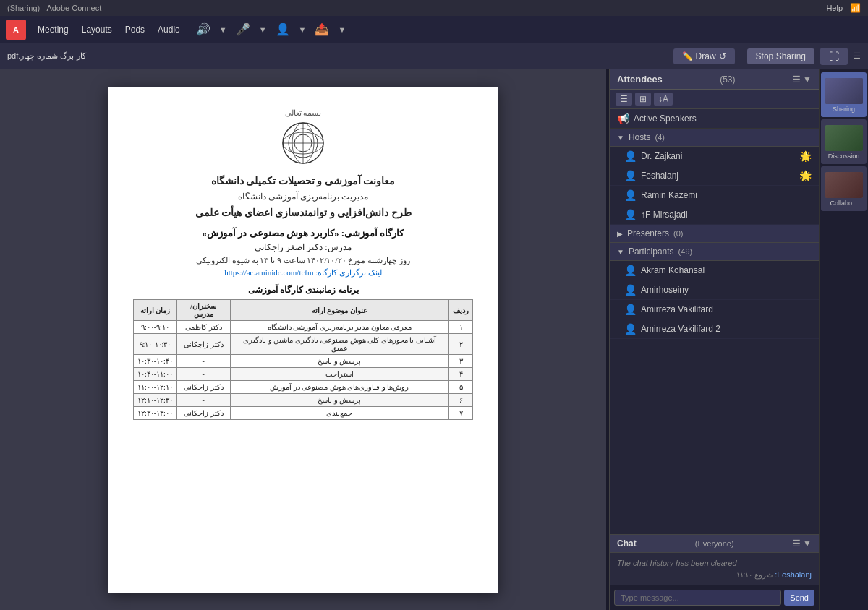  Describe the element at coordinates (661, 156) in the screenshot. I see `host-name-zajkani: Dr. Zajkani` at that location.